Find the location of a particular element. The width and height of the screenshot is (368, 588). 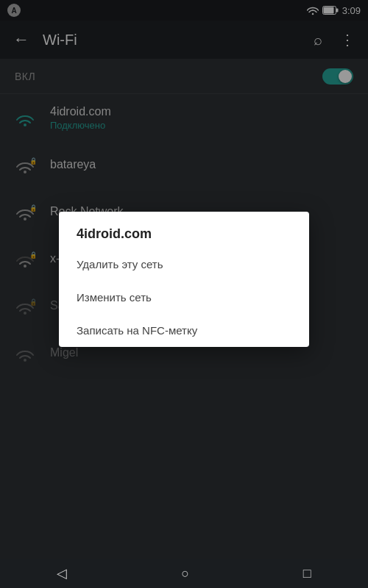

dialog-item-2: Записать на NFC-метку is located at coordinates (184, 331).